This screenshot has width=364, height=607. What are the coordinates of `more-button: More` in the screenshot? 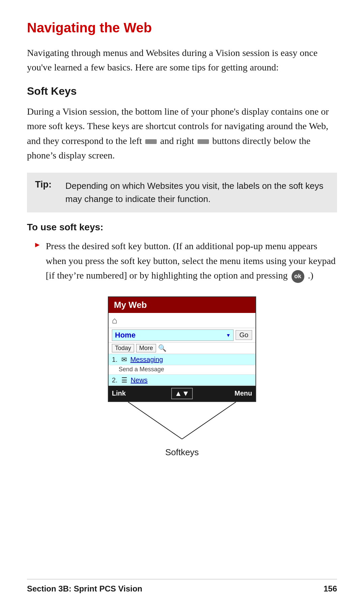 It's located at (146, 348).